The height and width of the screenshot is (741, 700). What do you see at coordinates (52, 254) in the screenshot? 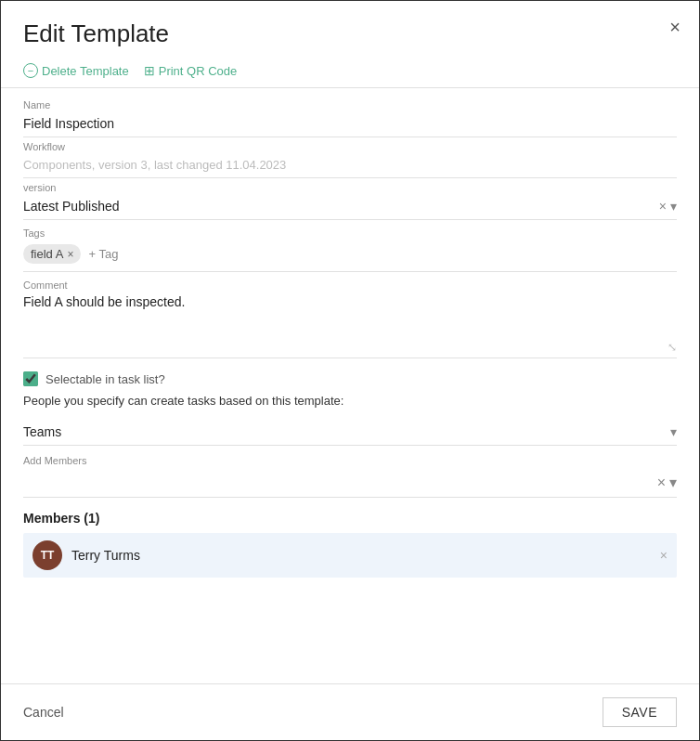
I see `tag-badge: field A ×` at bounding box center [52, 254].